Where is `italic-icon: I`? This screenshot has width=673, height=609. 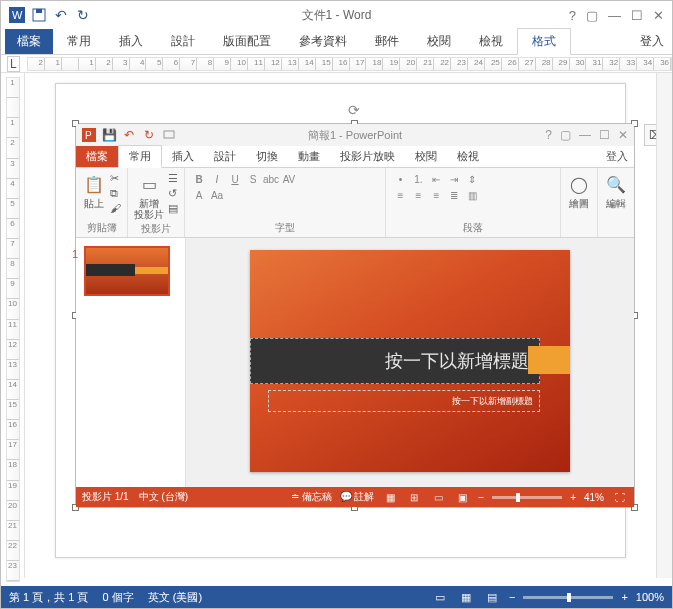 italic-icon: I is located at coordinates (217, 179).